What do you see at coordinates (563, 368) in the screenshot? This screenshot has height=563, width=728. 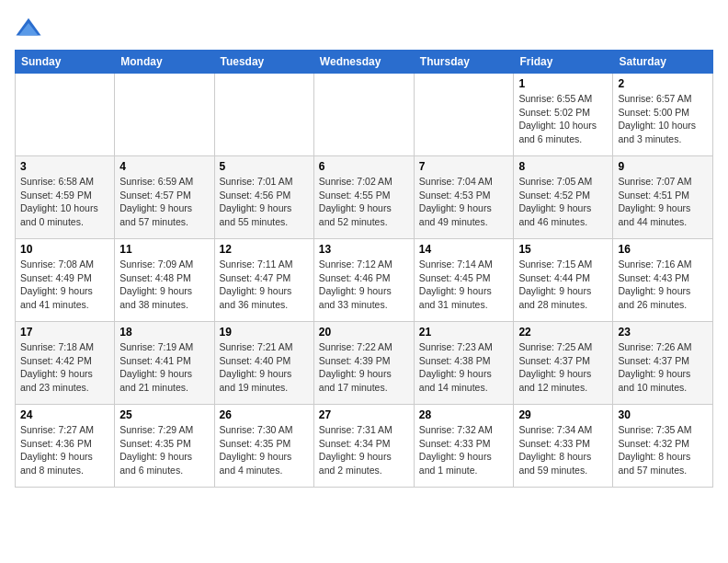 I see `day-info: Sunrise: 7:25 AM Sunset: 4:37 PM Dayligh…` at bounding box center [563, 368].